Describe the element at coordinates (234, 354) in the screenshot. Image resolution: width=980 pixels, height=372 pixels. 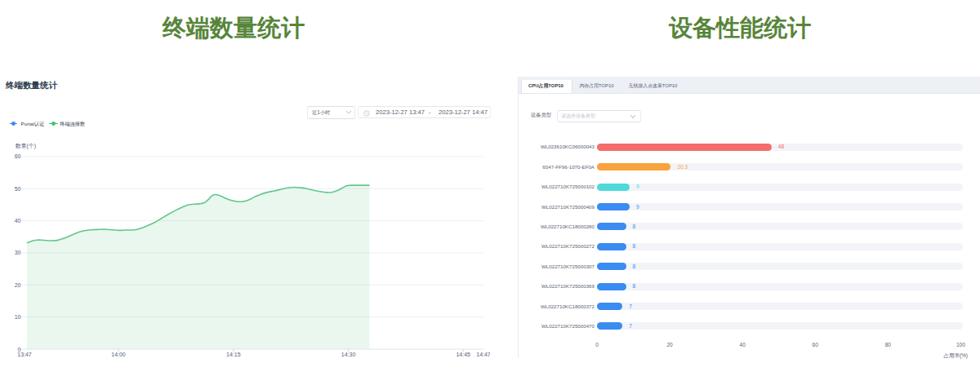
I see `svg-text: 14:15` at that location.